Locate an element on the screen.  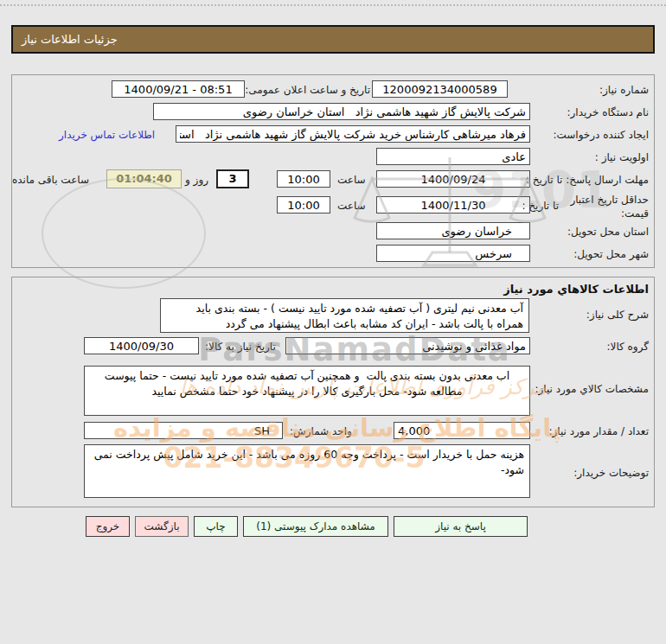
deadline-hour-label: ساعت is located at coordinates (351, 180).